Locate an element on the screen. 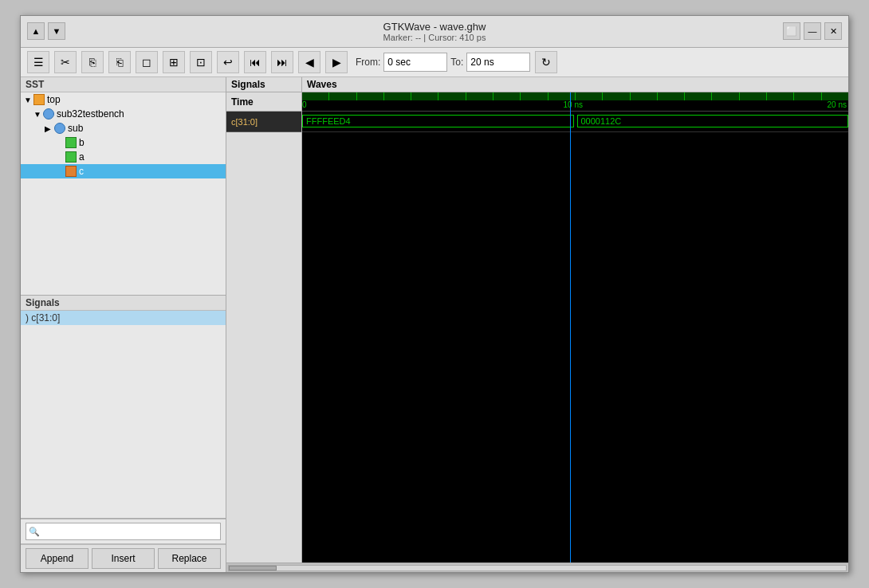  window-title: GTKWave - wave.ghw is located at coordinates (435, 27).